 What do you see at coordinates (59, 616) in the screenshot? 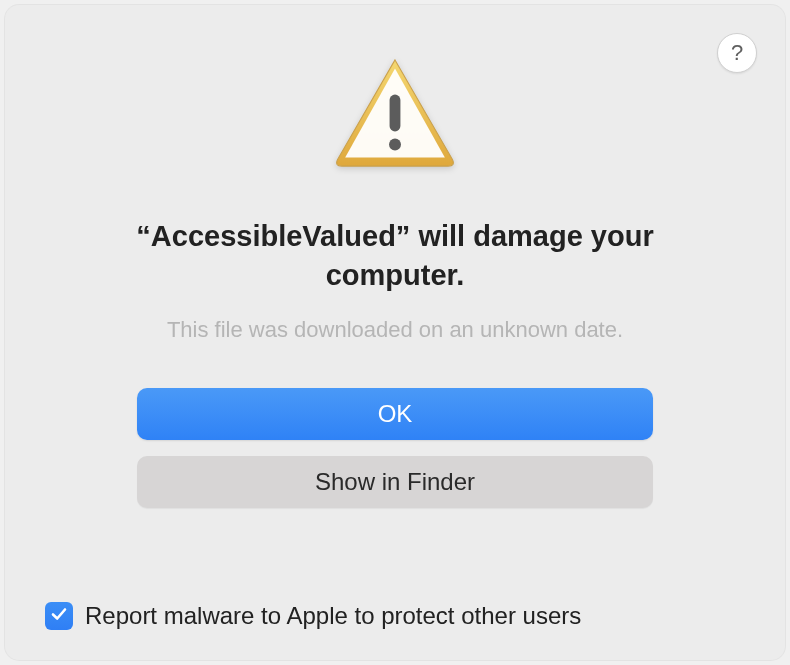
I see `checkmark-icon` at bounding box center [59, 616].